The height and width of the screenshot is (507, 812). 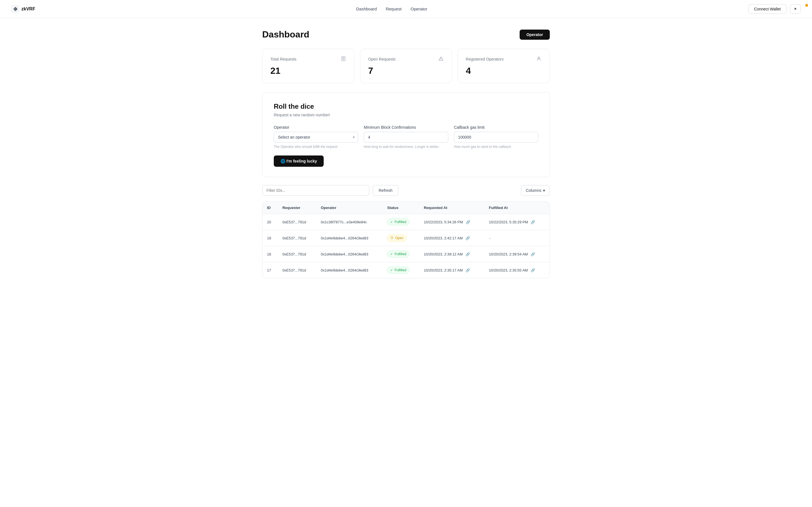 What do you see at coordinates (406, 137) in the screenshot?
I see `min-block-input` at bounding box center [406, 137].